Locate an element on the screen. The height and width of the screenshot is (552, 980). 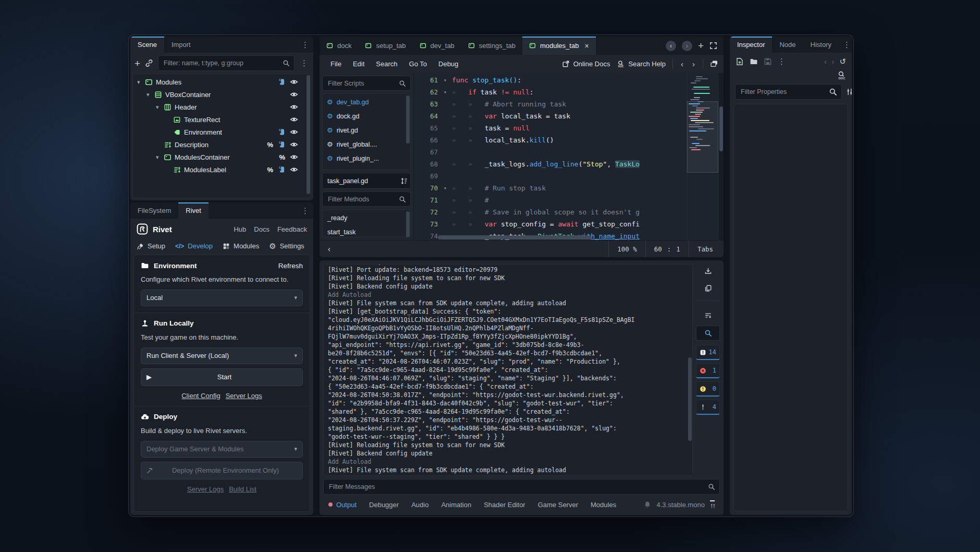
scene-tree-row: ModulesLabel % is located at coordinates (222, 170).